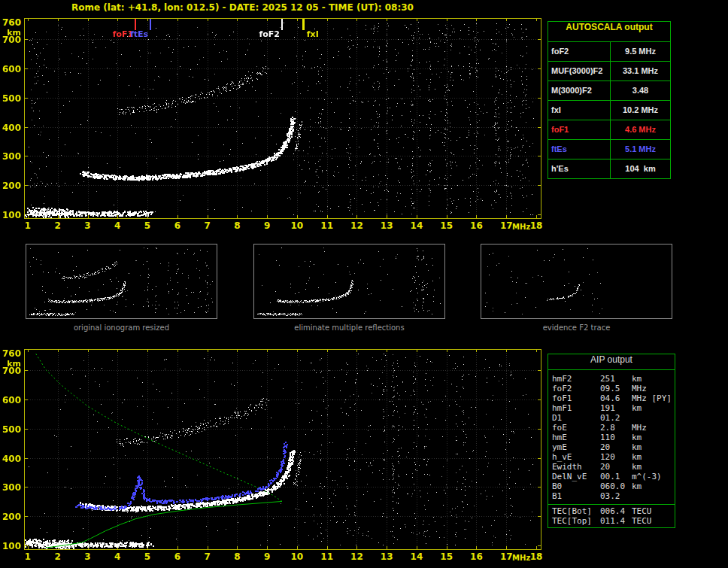 This screenshot has width=728, height=568. Describe the element at coordinates (609, 71) in the screenshot. I see `table-row: MUF(3000)F233.1 MHz` at that location.